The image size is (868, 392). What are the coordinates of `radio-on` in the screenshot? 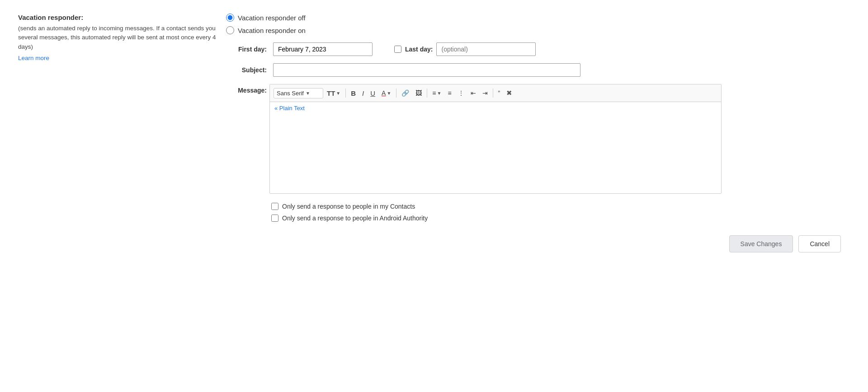 It's located at (230, 30).